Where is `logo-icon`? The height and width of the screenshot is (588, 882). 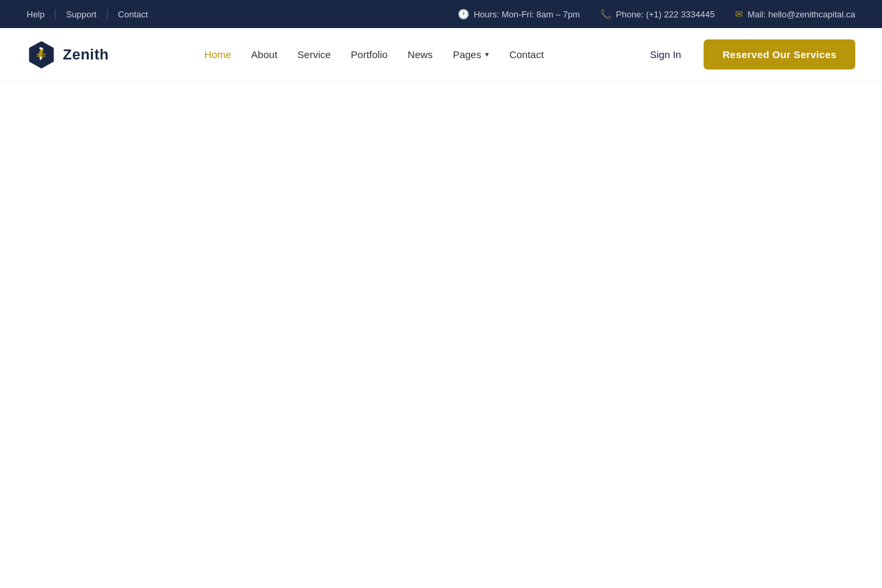 logo-icon is located at coordinates (41, 55).